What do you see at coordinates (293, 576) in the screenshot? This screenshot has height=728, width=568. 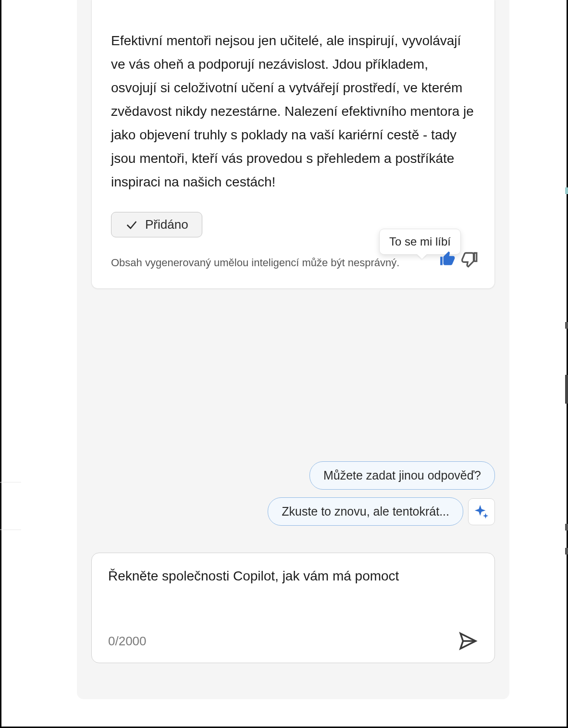 I see `chat-input-placeholder: Řekněte společnosti Copilot, jak vám má …` at bounding box center [293, 576].